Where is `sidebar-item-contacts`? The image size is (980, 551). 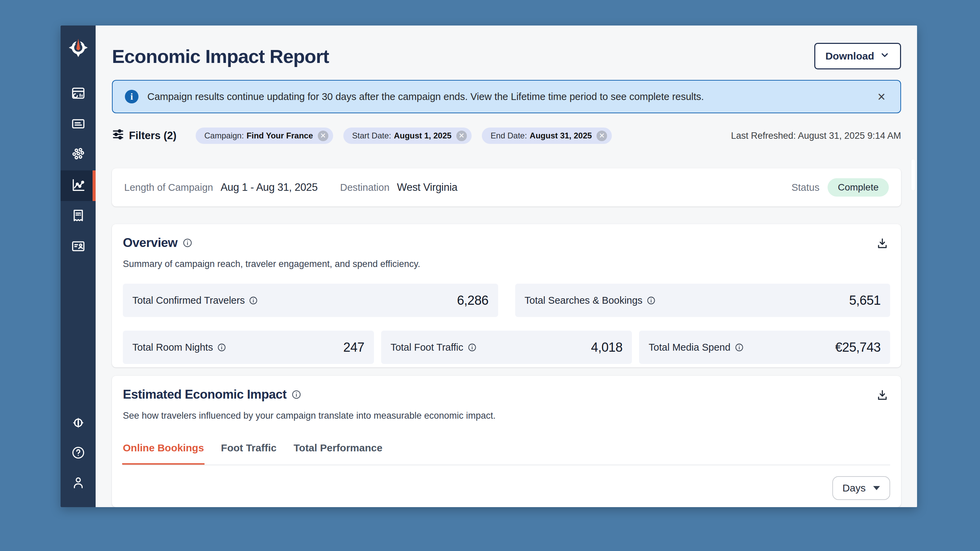 sidebar-item-contacts is located at coordinates (78, 247).